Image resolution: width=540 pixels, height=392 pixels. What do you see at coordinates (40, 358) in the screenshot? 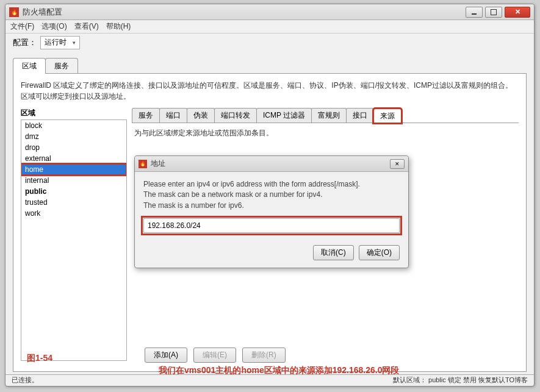
I see `figure-label: 图1-54` at bounding box center [40, 358].